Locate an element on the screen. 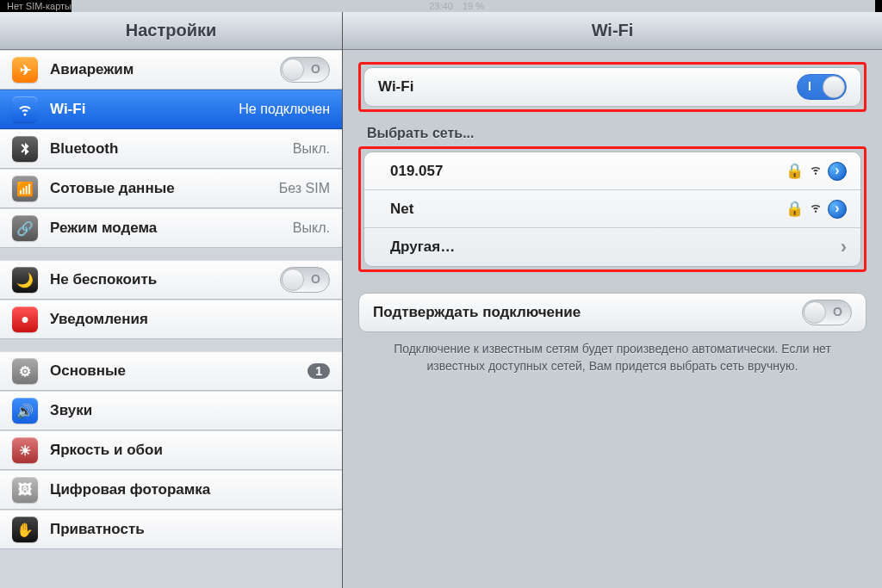 The width and height of the screenshot is (882, 588). network-name: Net is located at coordinates (582, 209).